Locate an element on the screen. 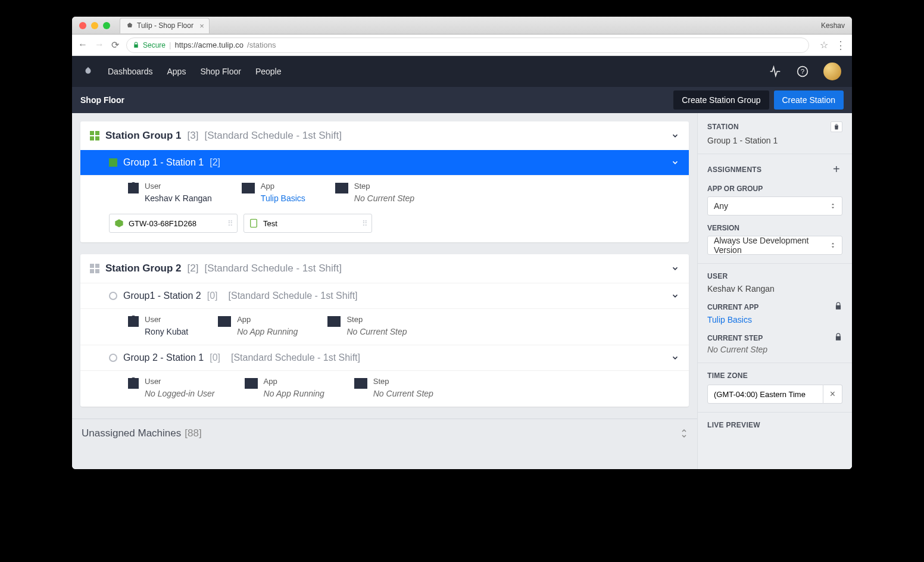  create-station-button: Create Station is located at coordinates (809, 100).